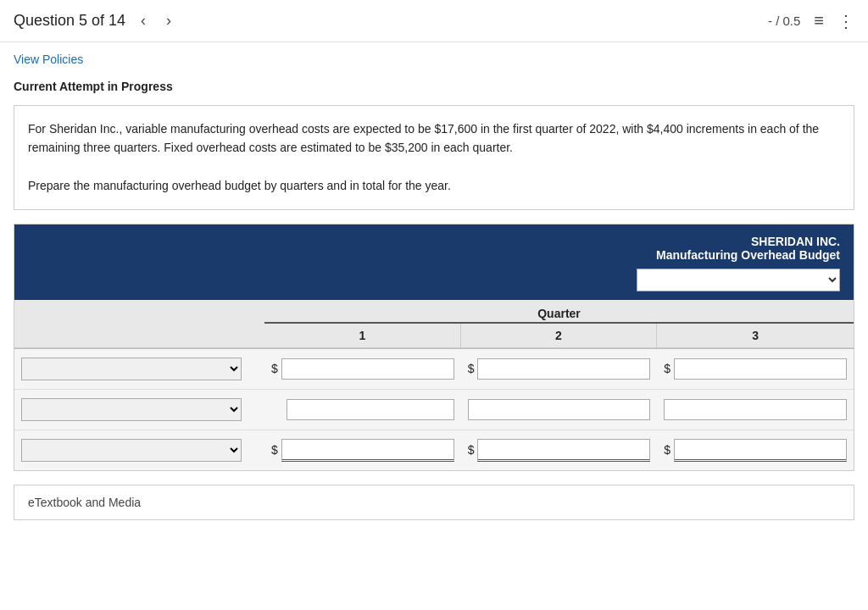 The height and width of the screenshot is (610, 868). What do you see at coordinates (363, 369) in the screenshot?
I see `row1-input-q1: $` at bounding box center [363, 369].